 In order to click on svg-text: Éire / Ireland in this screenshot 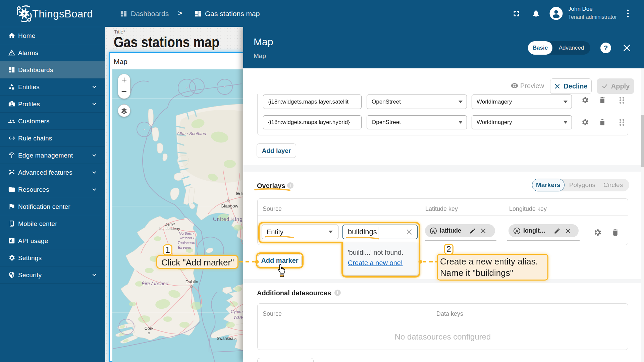, I will do `click(155, 284)`.